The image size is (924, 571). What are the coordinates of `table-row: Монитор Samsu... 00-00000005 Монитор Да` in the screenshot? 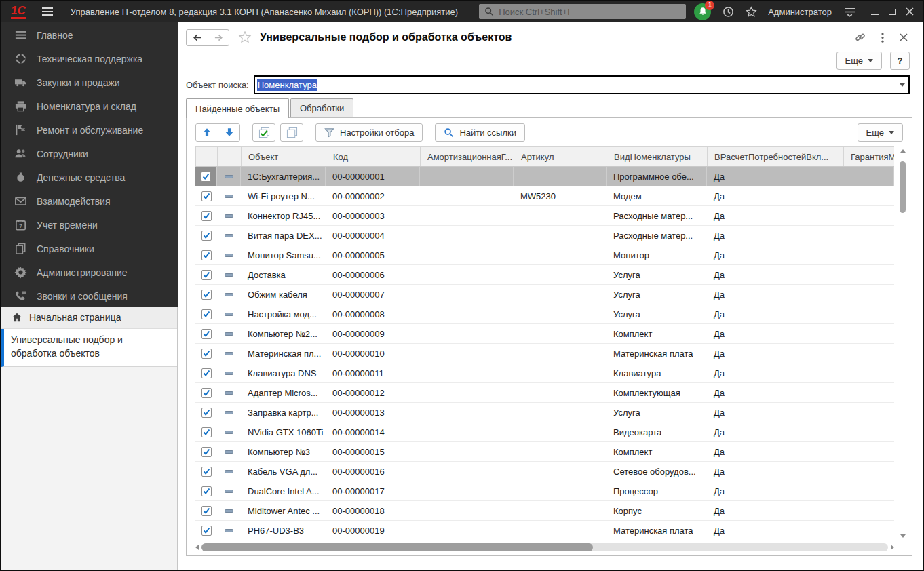 It's located at (545, 255).